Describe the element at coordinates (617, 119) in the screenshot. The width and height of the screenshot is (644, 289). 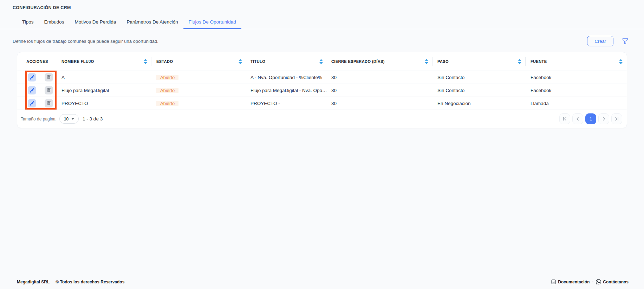
I see `last-page-button` at that location.